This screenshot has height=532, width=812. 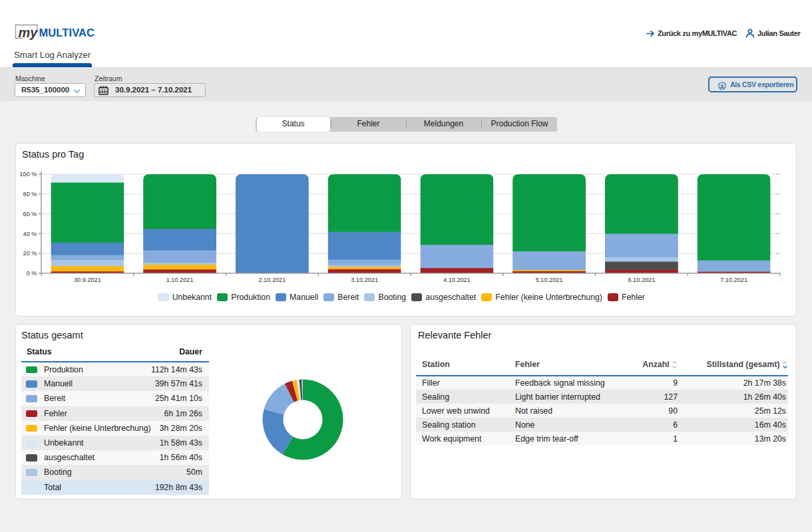 I want to click on svg-text: 30.9.2021, so click(x=88, y=280).